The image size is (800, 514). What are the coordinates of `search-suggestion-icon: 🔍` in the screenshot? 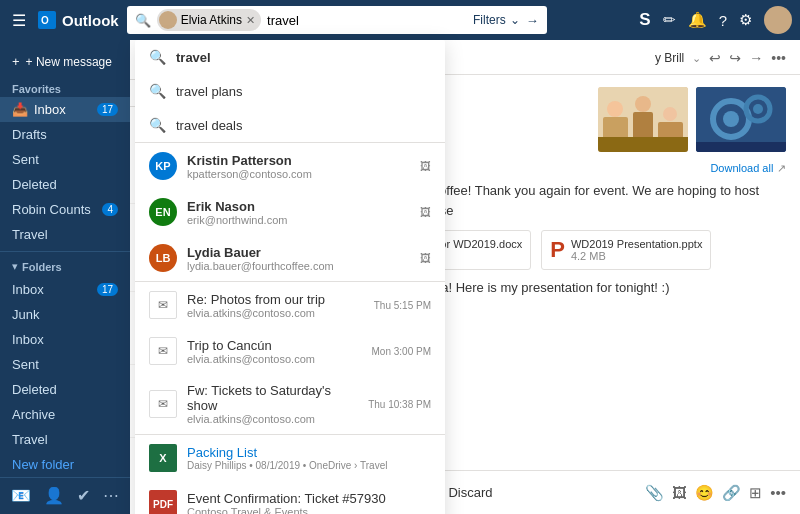 It's located at (158, 91).